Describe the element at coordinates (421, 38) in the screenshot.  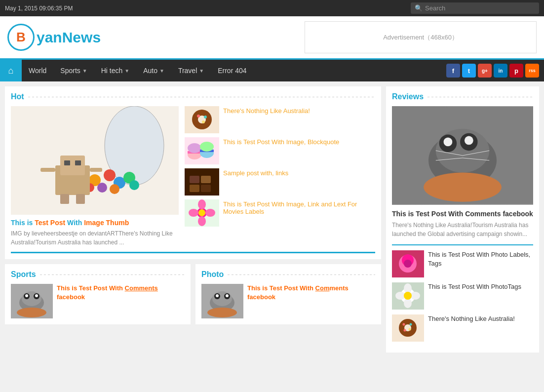
I see `advertisement-banner: Advertisement（468x60）` at that location.